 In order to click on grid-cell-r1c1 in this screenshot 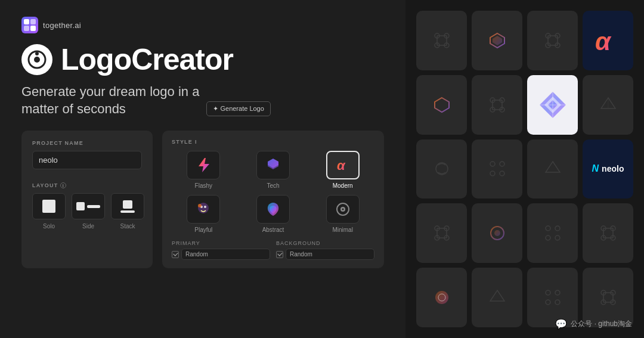, I will do `click(441, 41)`.